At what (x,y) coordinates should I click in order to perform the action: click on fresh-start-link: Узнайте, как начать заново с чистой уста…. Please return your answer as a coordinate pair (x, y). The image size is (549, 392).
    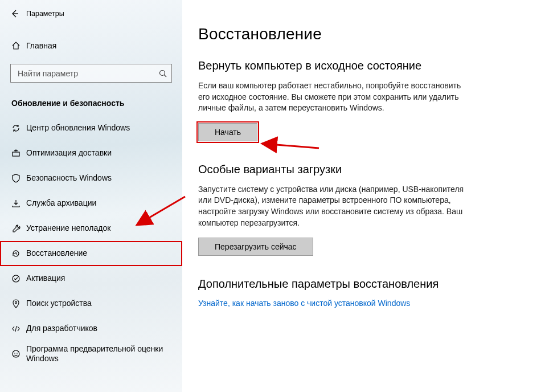
    Looking at the image, I should click on (304, 303).